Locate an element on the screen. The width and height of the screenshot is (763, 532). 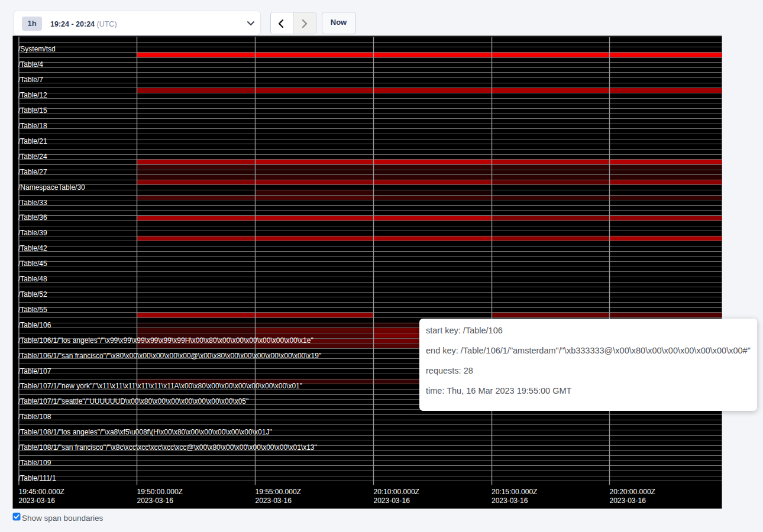
svg-text: 20:10:00.000Z is located at coordinates (396, 492).